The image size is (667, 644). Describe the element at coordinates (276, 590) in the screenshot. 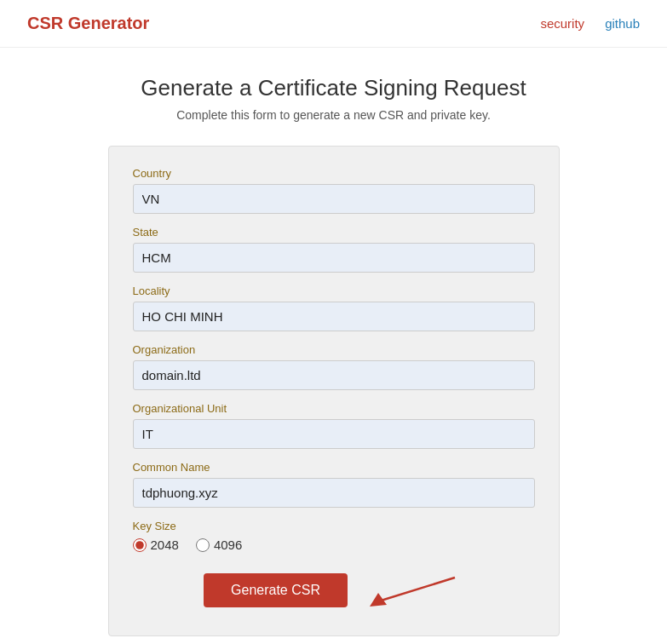

I see `generate-csr-button: Generate CSR` at that location.